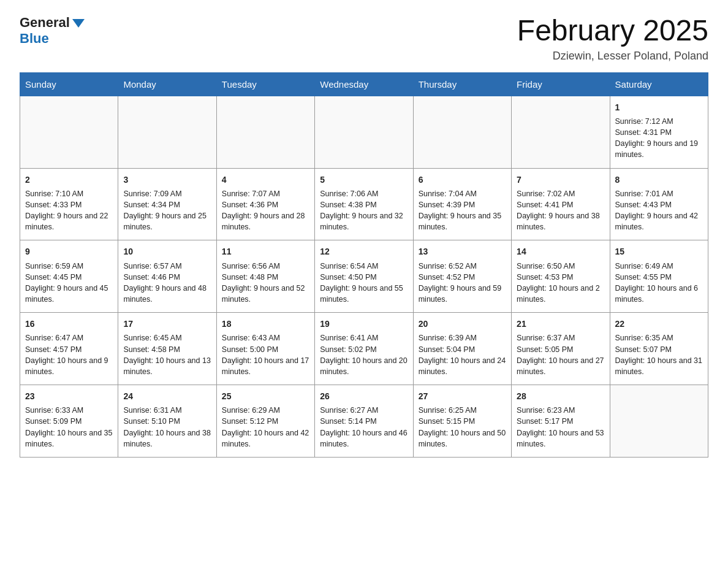 The image size is (728, 563). What do you see at coordinates (266, 324) in the screenshot?
I see `day-number: 18` at bounding box center [266, 324].